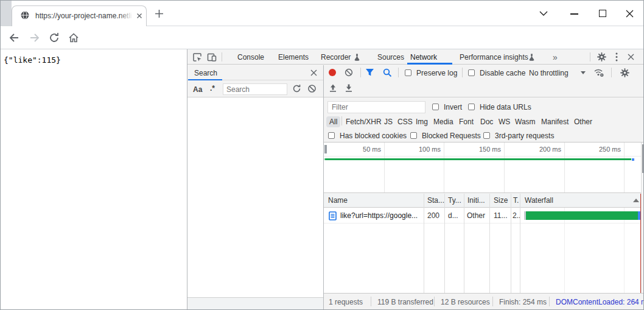  Describe the element at coordinates (333, 88) in the screenshot. I see `import-har-icon` at that location.